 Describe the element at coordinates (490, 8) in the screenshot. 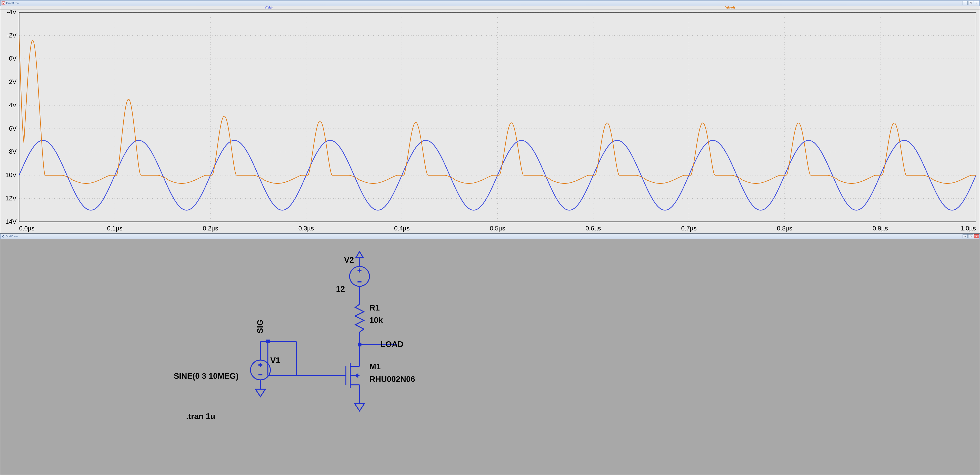

I see `trace-label-row: V(sig) V(load)` at that location.